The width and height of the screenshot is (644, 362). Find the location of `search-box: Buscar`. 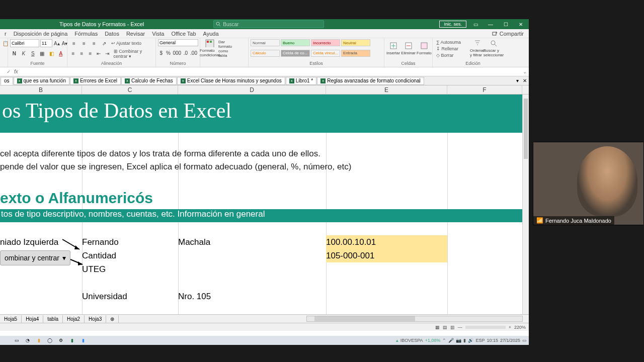

search-box: Buscar is located at coordinates (269, 24).